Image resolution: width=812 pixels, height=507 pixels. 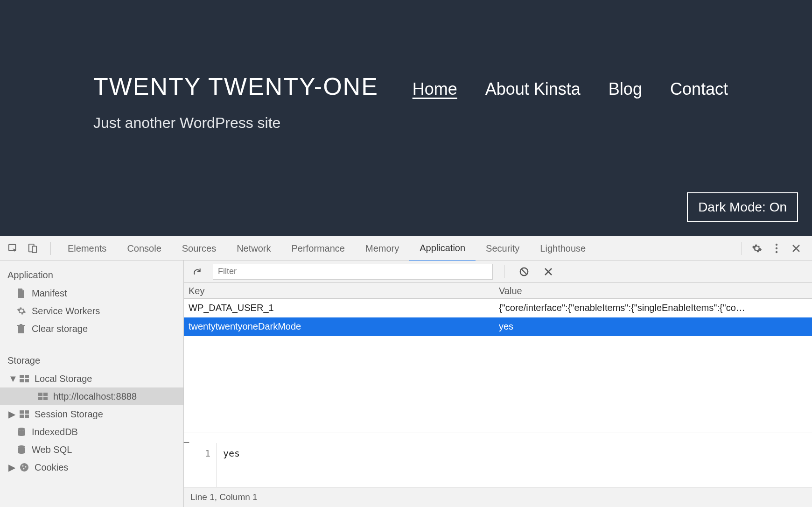 What do you see at coordinates (228, 465) in the screenshot?
I see `value-preview-text: yes` at bounding box center [228, 465].